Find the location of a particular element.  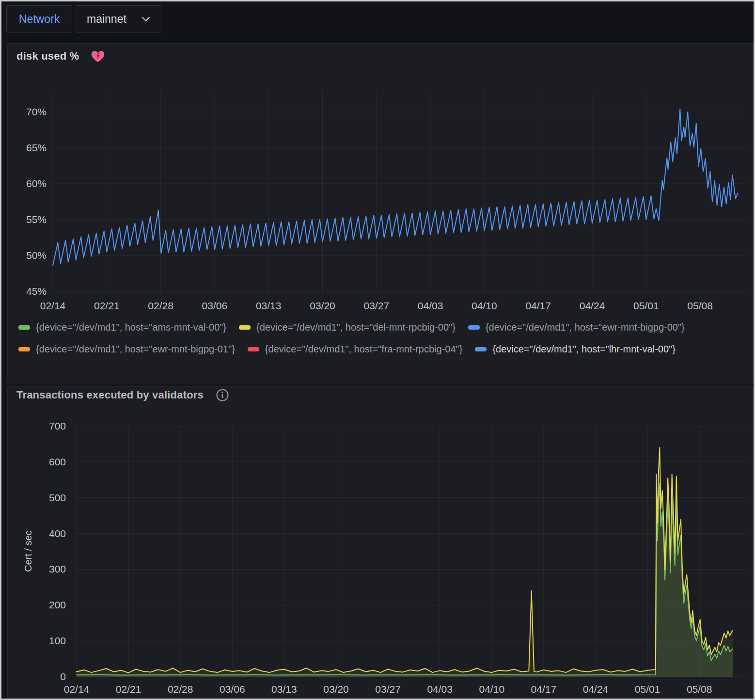

y-tick-label: 600 is located at coordinates (46, 462).